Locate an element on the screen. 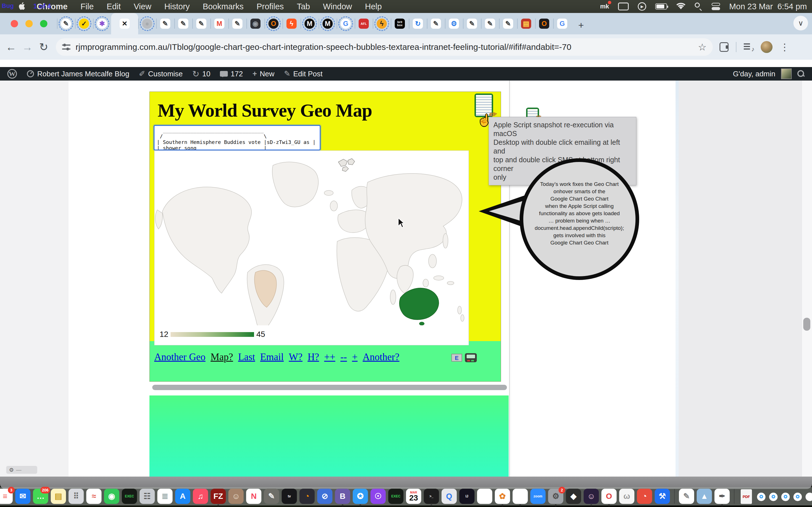 This screenshot has height=507, width=812. menu-profiles: Profiles is located at coordinates (270, 7).